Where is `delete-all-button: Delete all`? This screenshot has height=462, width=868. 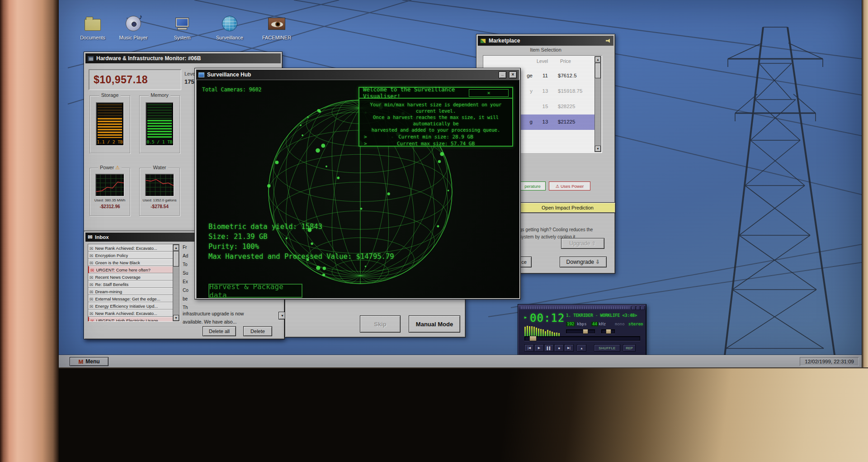 delete-all-button: Delete all is located at coordinates (219, 331).